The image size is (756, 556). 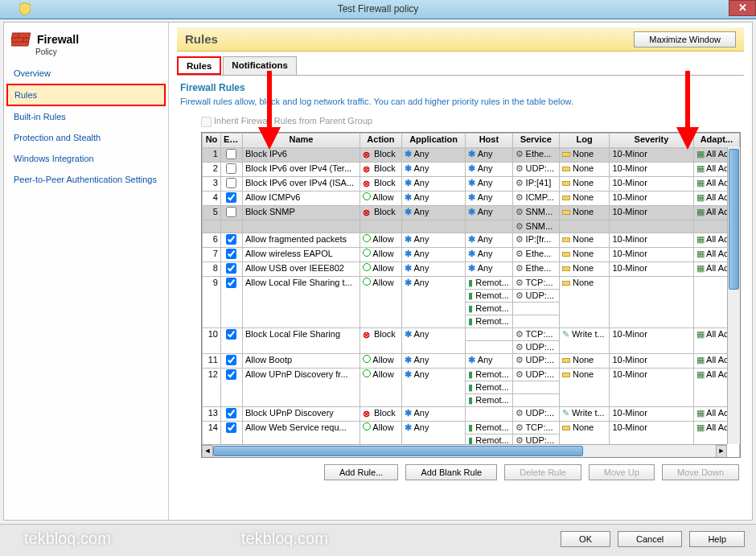 I want to click on shield-icon, so click(x=25, y=10).